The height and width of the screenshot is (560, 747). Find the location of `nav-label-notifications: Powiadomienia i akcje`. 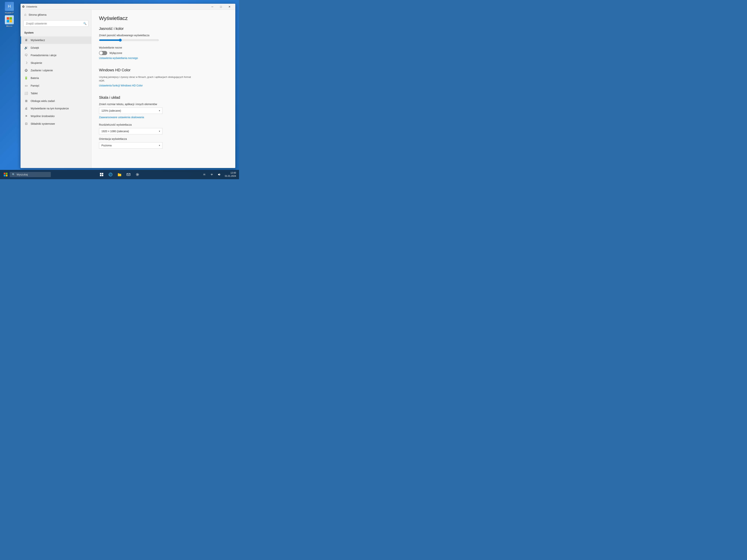

nav-label-notifications: Powiadomienia i akcje is located at coordinates (44, 55).